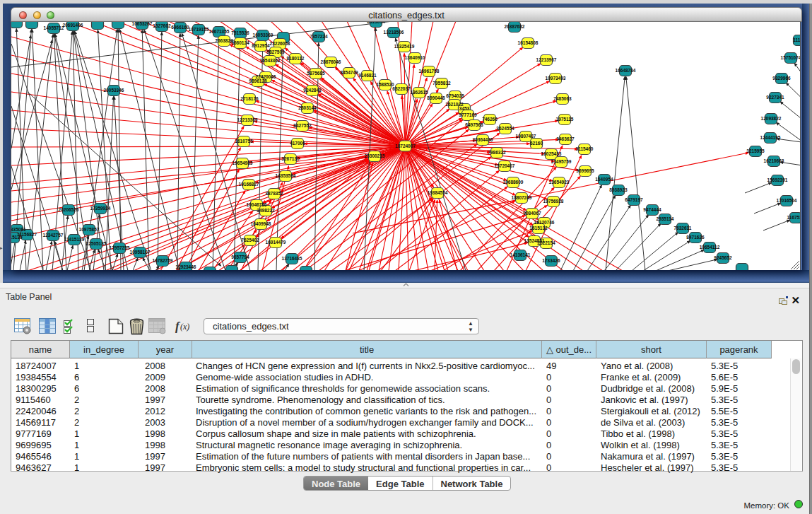 The height and width of the screenshot is (514, 812). I want to click on svg-text: 12444195, so click(770, 137).